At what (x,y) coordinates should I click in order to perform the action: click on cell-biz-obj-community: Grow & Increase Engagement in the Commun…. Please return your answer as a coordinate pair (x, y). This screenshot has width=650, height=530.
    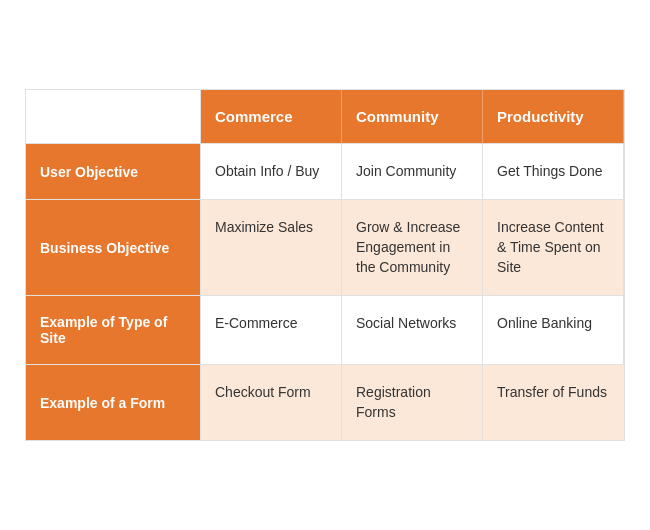
    Looking at the image, I should click on (412, 248).